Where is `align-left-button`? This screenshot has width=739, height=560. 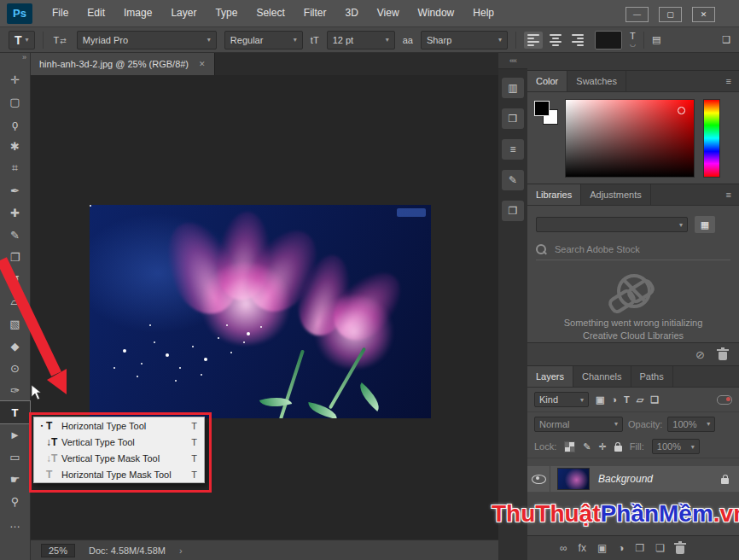 align-left-button is located at coordinates (533, 40).